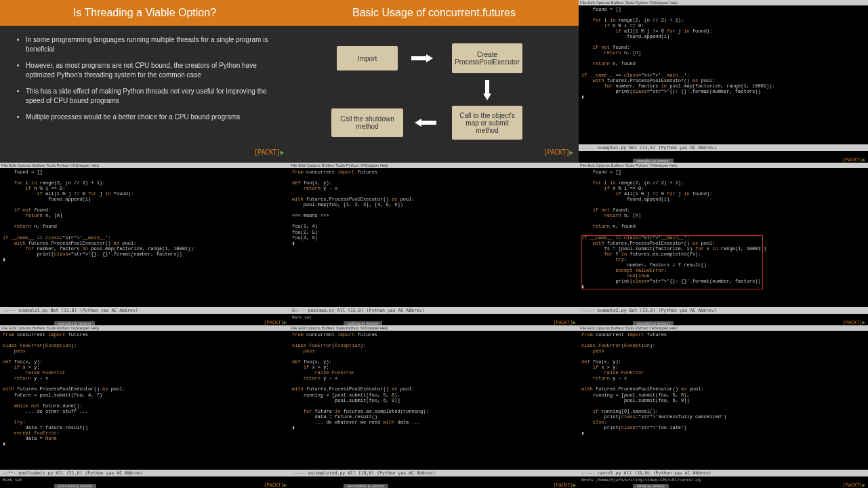 The width and height of the screenshot is (868, 488). I want to click on editor-cell-4: File Edit Options Buffers Tools Python Y…, so click(145, 244).